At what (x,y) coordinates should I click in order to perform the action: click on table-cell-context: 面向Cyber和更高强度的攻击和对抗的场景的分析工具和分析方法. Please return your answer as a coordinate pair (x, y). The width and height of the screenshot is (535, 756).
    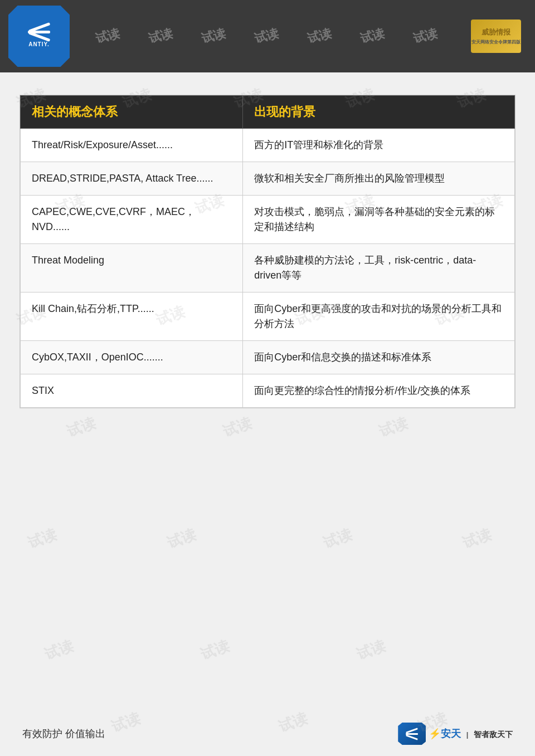
    Looking at the image, I should click on (379, 316).